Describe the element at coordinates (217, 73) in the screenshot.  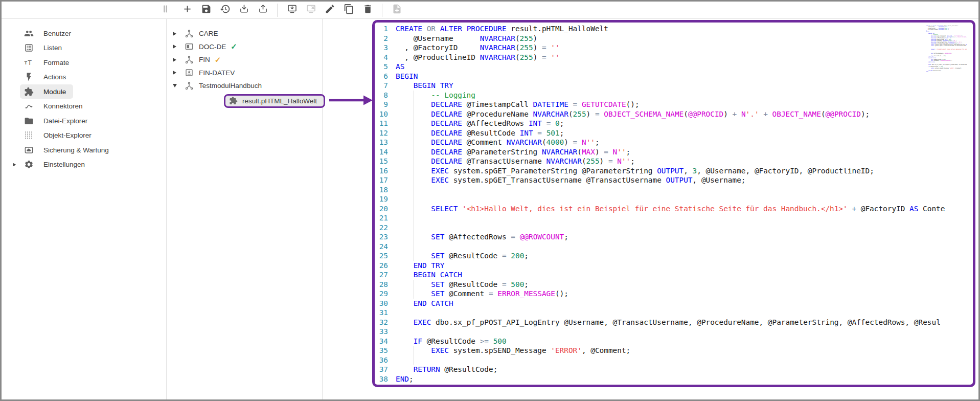
I see `tree-item-label: FIN-DATEV` at that location.